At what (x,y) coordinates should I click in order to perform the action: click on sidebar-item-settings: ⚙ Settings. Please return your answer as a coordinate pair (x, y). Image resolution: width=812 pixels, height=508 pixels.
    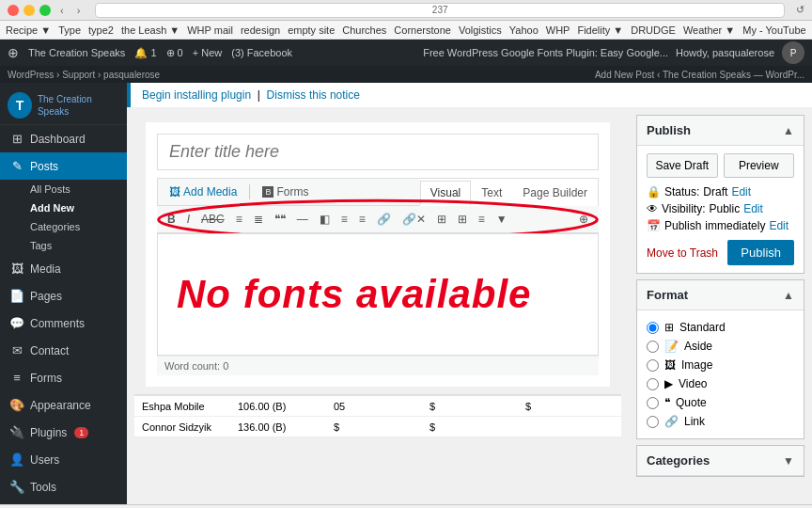
    Looking at the image, I should click on (64, 502).